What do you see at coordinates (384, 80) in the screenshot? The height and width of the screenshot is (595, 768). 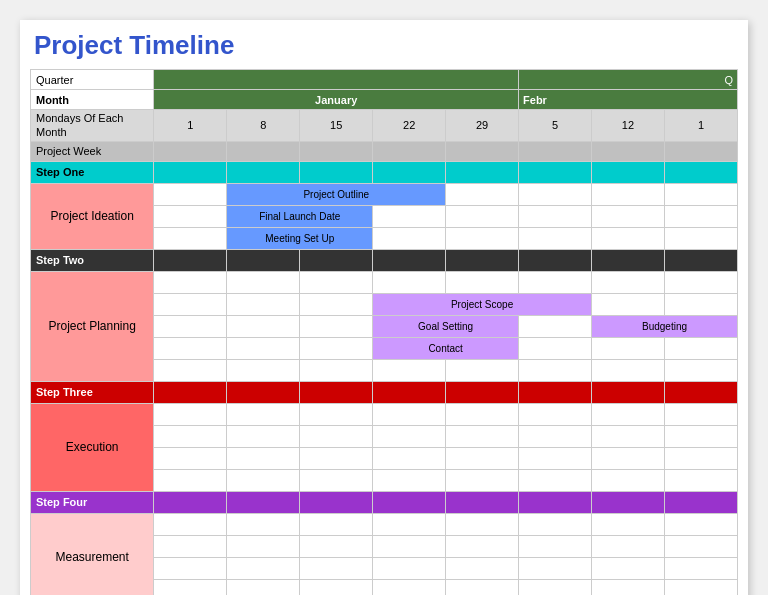 I see `quarter-row: Quarter Q` at bounding box center [384, 80].